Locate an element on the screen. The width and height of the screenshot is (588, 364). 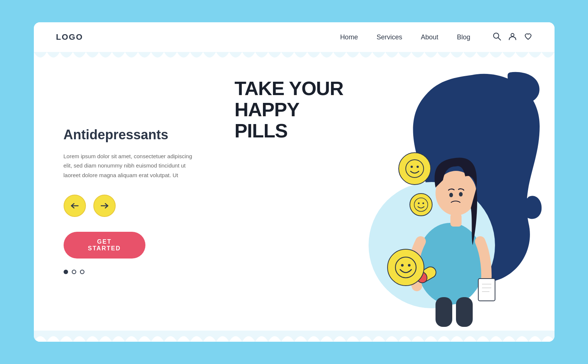
arrow-button-group is located at coordinates (131, 206).